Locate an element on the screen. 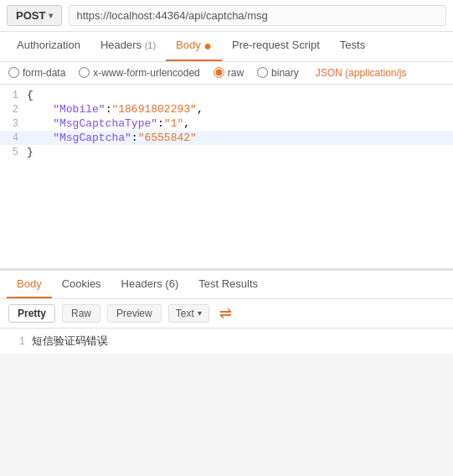 This screenshot has width=453, height=476. request-tab-bar: Authorization Headers (1) Body ● Pre-req… is located at coordinates (226, 47).